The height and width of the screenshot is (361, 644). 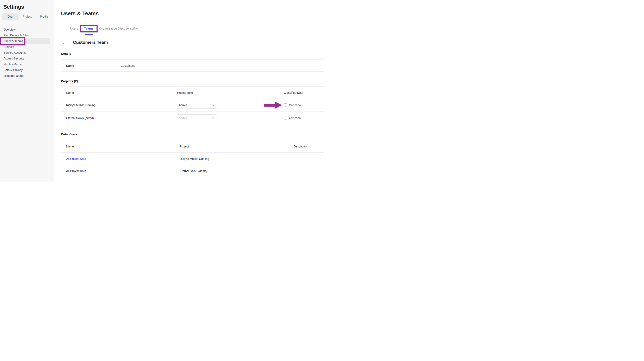 I want to click on data-views-col-description: Description, so click(x=309, y=146).